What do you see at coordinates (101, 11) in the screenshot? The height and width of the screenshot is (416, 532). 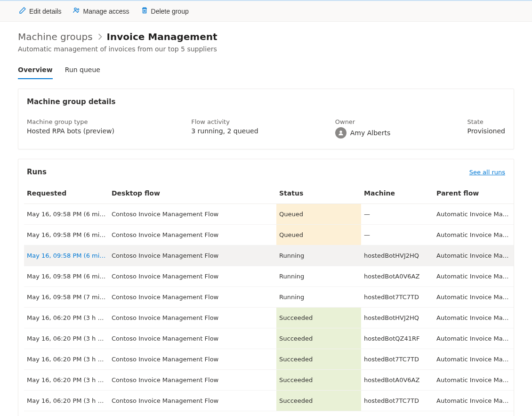 I see `manage-access-button: Manage access` at bounding box center [101, 11].